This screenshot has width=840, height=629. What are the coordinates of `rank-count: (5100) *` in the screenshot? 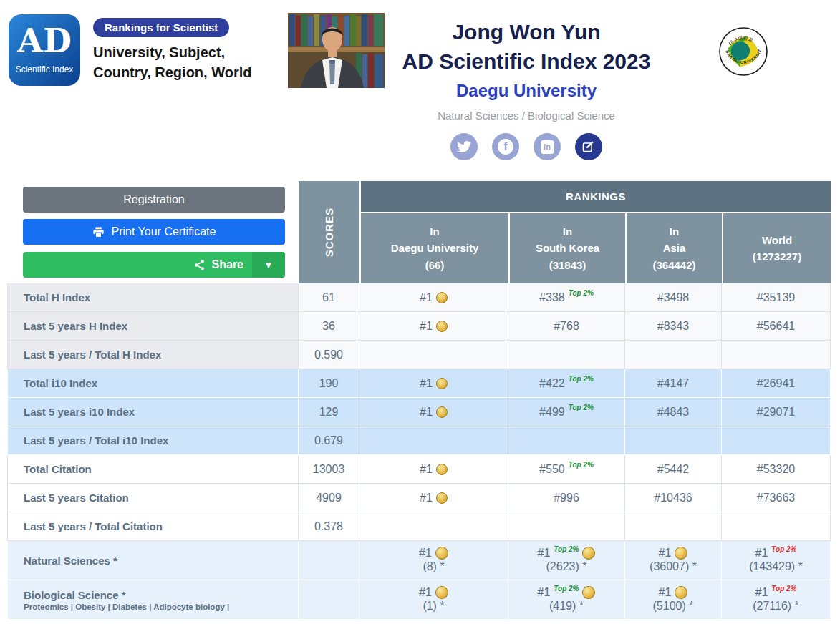 It's located at (673, 606).